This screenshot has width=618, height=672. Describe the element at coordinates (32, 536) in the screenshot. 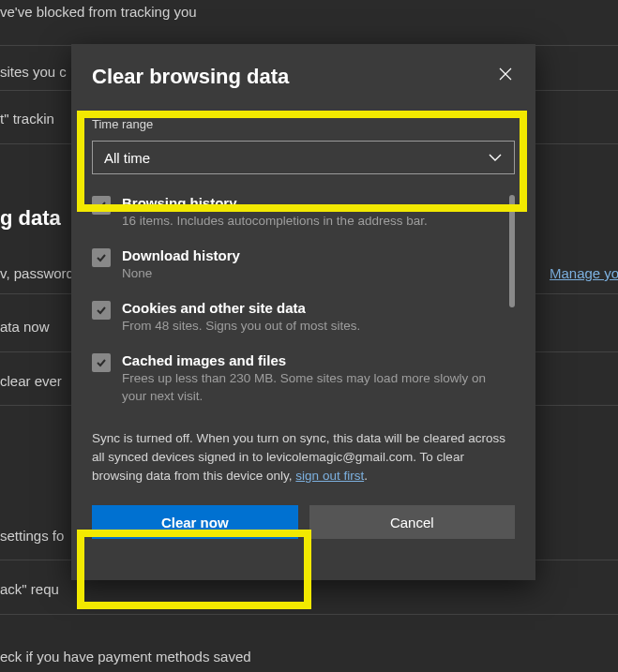

I see `bg-text: settings fo` at that location.